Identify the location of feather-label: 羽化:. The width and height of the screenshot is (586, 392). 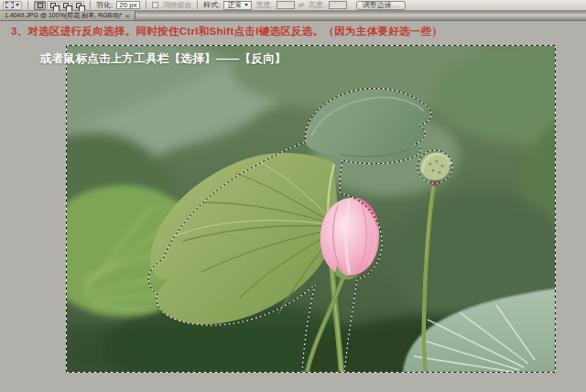
(104, 5).